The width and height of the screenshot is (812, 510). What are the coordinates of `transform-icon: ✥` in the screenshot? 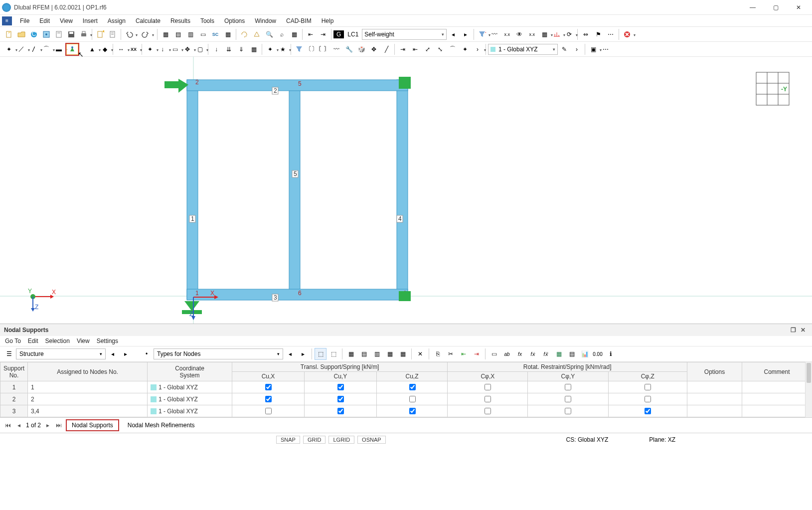 It's located at (374, 49).